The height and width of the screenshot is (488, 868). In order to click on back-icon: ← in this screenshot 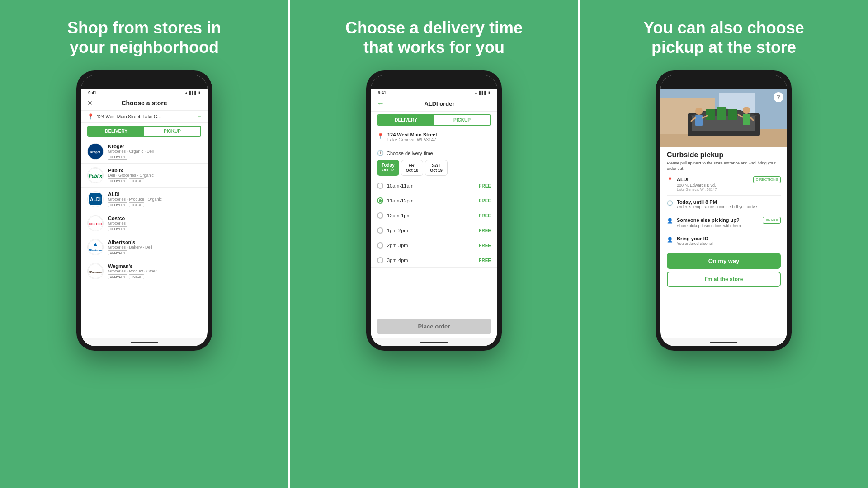, I will do `click(381, 103)`.